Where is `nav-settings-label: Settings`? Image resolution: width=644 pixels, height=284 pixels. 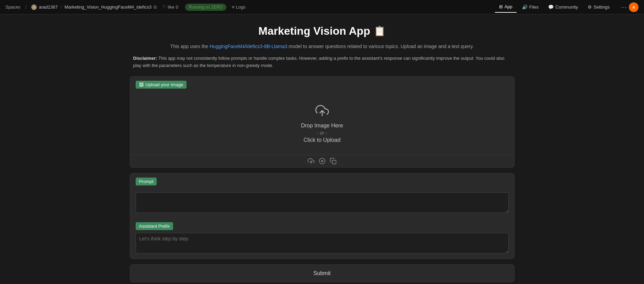
nav-settings-label: Settings is located at coordinates (602, 7).